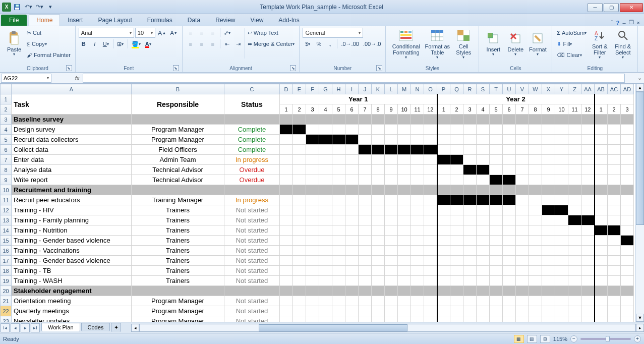 The width and height of the screenshot is (644, 344). What do you see at coordinates (6, 120) in the screenshot?
I see `row-header-3: 3` at bounding box center [6, 120].